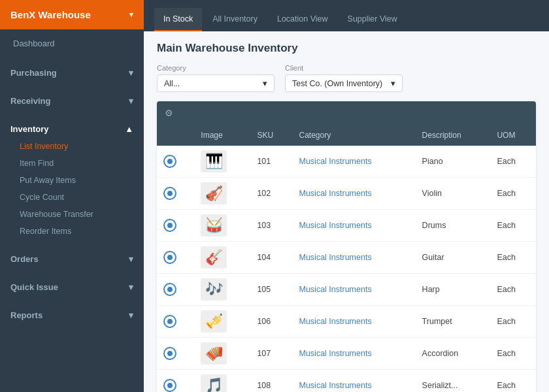 This screenshot has width=549, height=392. What do you see at coordinates (354, 382) in the screenshot?
I see `row-category-7: Musical Instruments` at bounding box center [354, 382].